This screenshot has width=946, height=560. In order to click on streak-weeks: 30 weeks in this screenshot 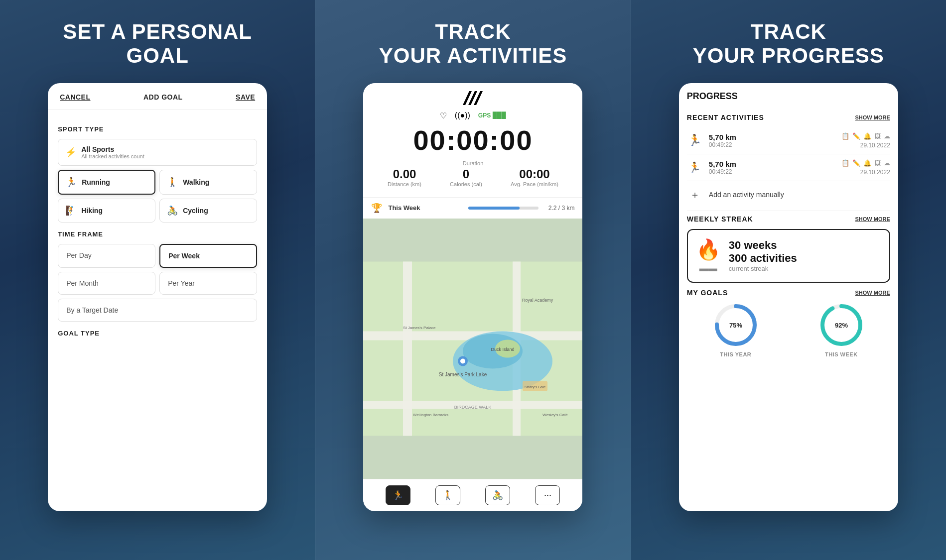, I will do `click(805, 245)`.